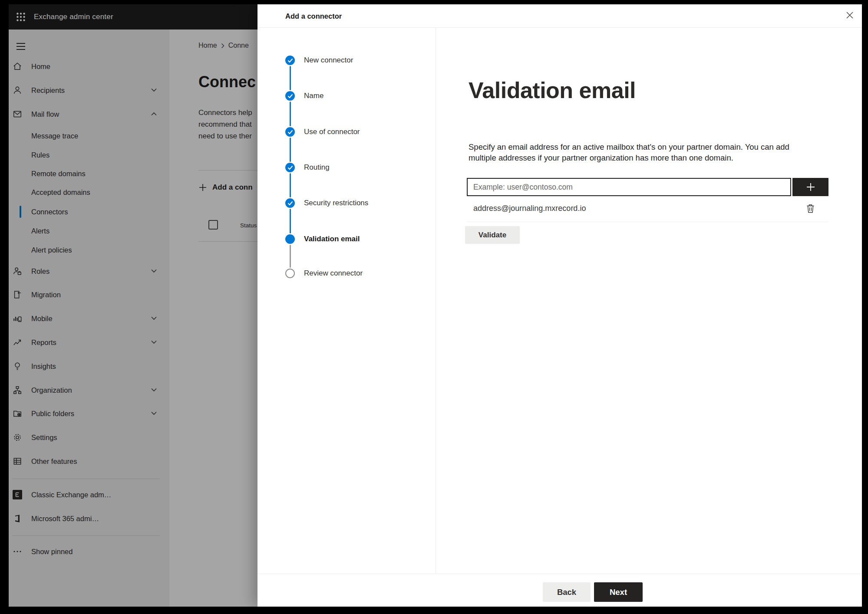 The width and height of the screenshot is (868, 614). I want to click on step-current-icon, so click(290, 239).